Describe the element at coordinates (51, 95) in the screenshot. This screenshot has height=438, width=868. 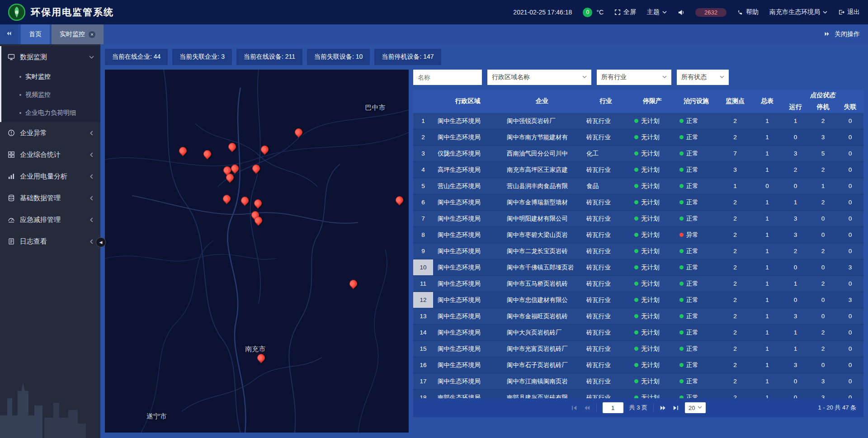
I see `sidebar-item-video-monitor: 视频监控` at that location.